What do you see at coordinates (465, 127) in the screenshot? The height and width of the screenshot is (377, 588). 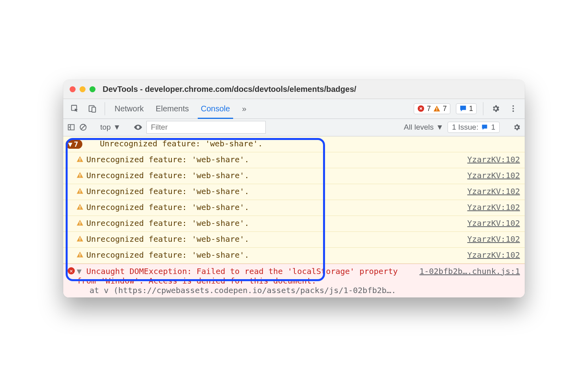 I see `issues-label: 1 Issue:` at bounding box center [465, 127].